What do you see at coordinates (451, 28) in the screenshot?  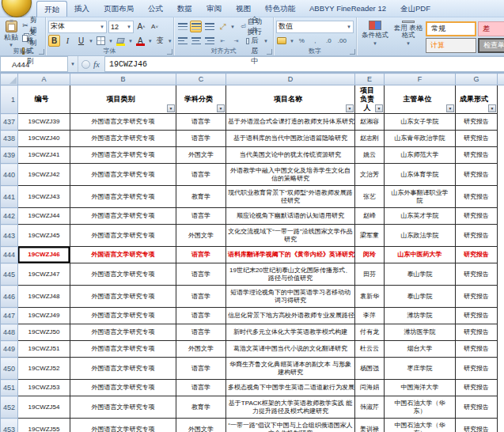 I see `cell-style-normal: 常规` at bounding box center [451, 28].